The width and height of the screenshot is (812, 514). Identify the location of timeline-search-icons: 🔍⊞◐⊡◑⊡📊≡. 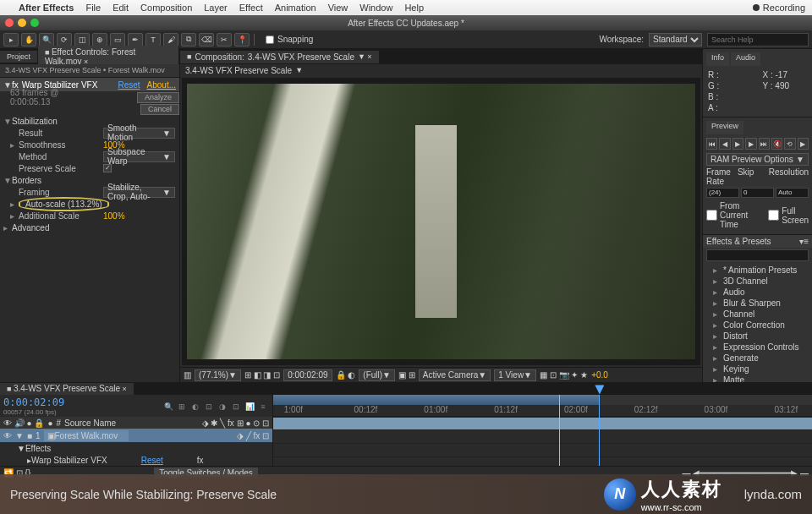
(216, 407).